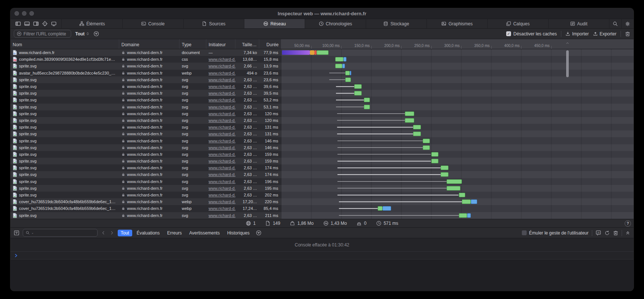  What do you see at coordinates (153, 24) in the screenshot?
I see `tab-console: Console` at bounding box center [153, 24].